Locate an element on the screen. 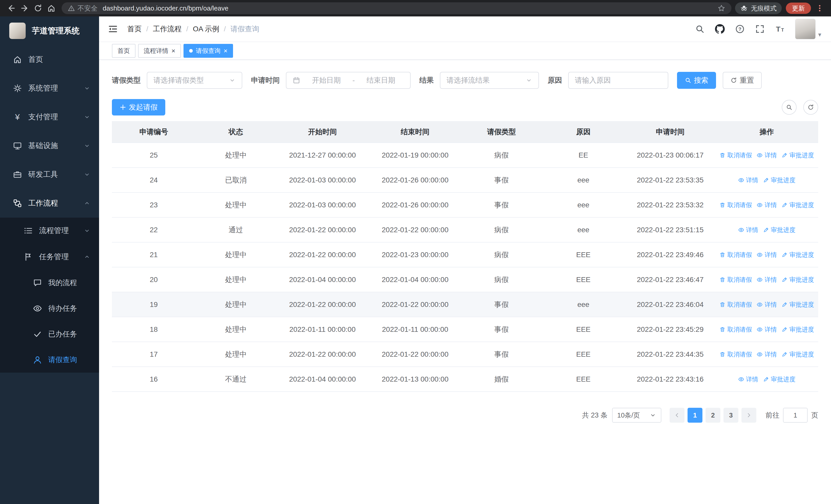 This screenshot has height=504, width=831. sidebar-item-workflow: 工作流程 is located at coordinates (50, 203).